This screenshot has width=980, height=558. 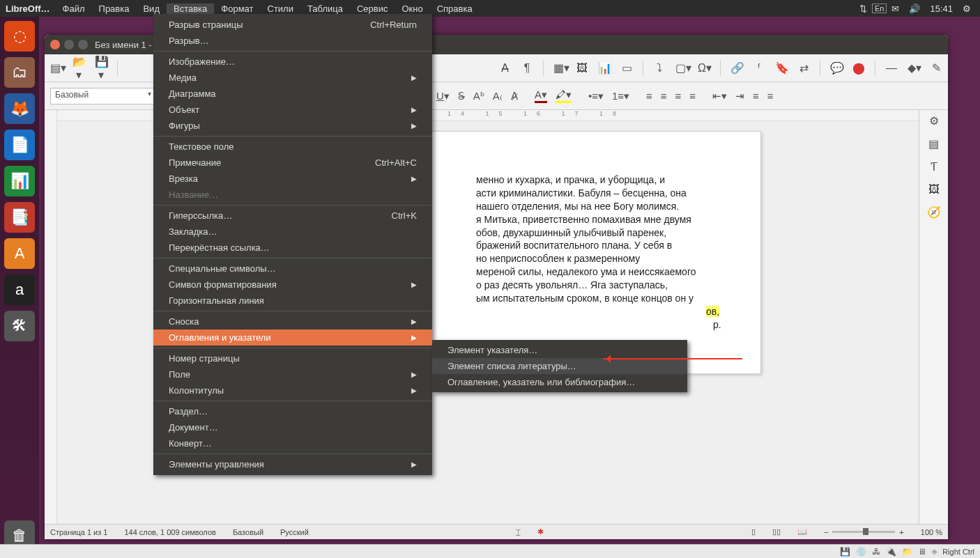 I want to click on menu-edit: Правка, so click(x=114, y=8).